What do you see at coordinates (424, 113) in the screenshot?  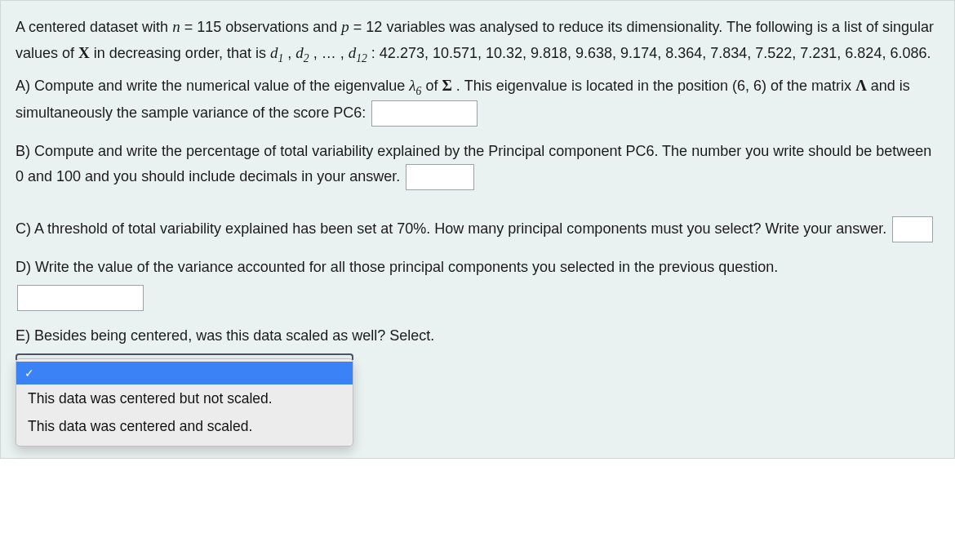 I see `answer-a-input` at bounding box center [424, 113].